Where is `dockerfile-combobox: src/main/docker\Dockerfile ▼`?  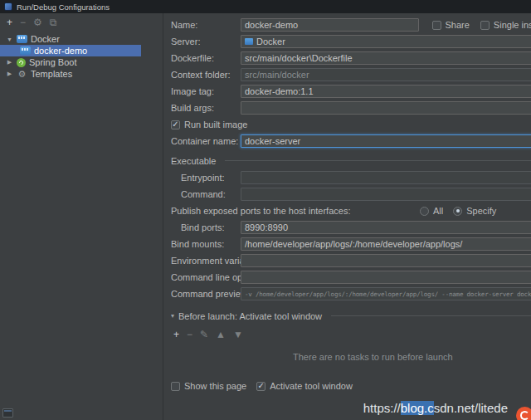 dockerfile-combobox: src/main/docker\Dockerfile ▼ is located at coordinates (386, 58).